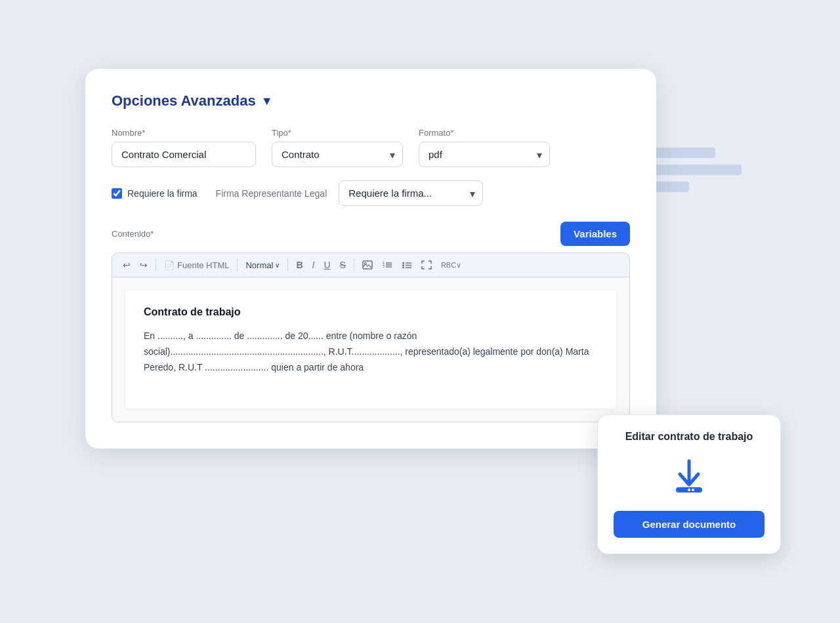 This screenshot has width=840, height=623. What do you see at coordinates (267, 101) in the screenshot?
I see `section-title-chevron: ▼` at bounding box center [267, 101].